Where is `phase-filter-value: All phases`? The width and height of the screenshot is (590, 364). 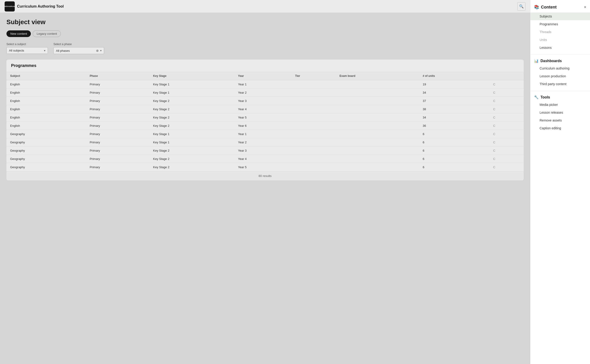 phase-filter-value: All phases is located at coordinates (63, 51).